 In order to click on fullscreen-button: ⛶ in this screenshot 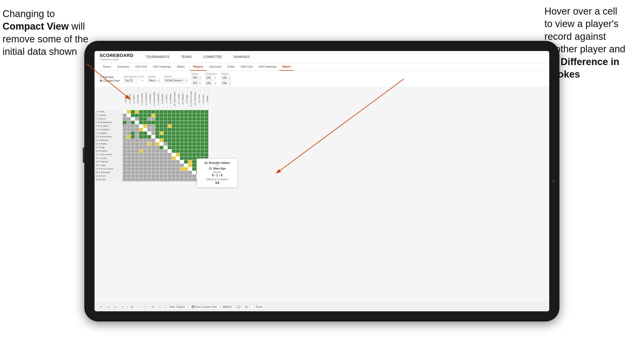, I will do `click(160, 307)`.